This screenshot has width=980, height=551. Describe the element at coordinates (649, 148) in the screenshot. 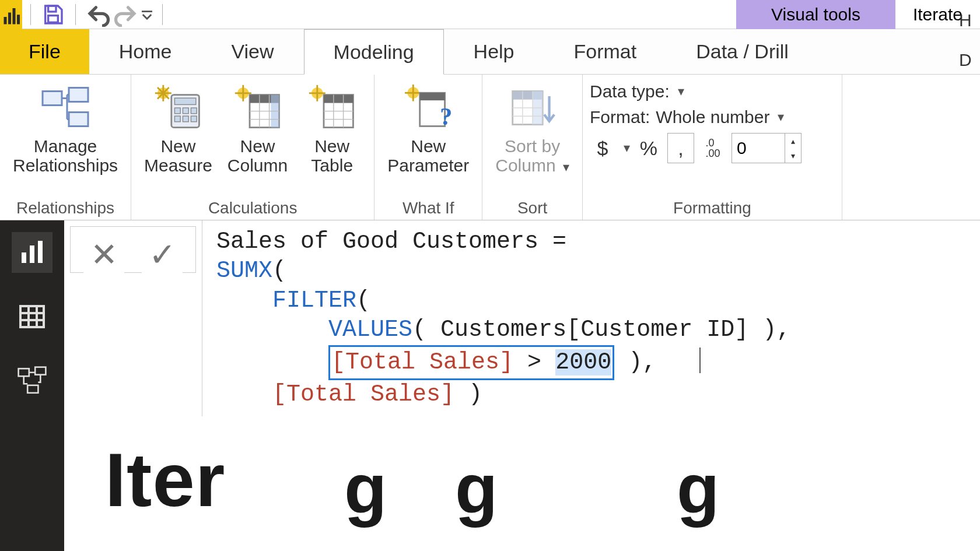

I see `percent-button: %` at that location.